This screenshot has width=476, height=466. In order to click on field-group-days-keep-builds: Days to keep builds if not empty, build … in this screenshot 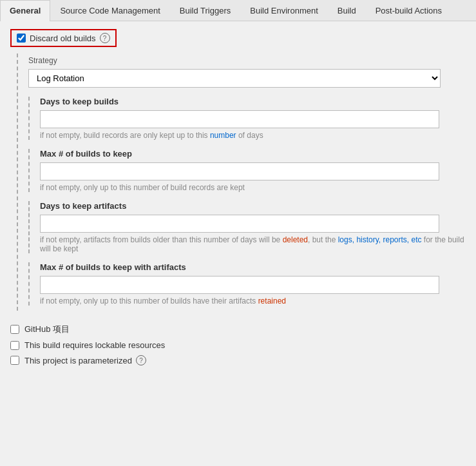, I will do `click(247, 119)`.